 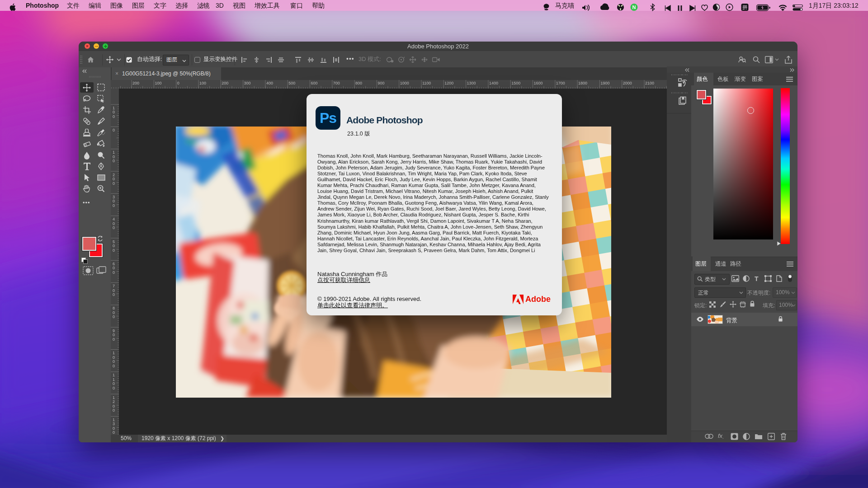 I want to click on svg-text: 9, so click(x=114, y=331).